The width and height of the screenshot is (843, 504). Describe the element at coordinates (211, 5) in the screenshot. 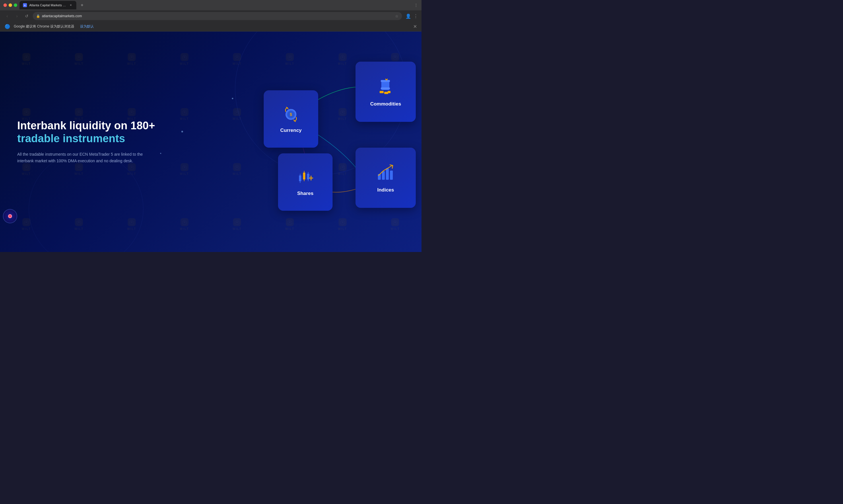

I see `title-bar: A Atlanta Capital Markets - Atla... ✕ + …` at that location.